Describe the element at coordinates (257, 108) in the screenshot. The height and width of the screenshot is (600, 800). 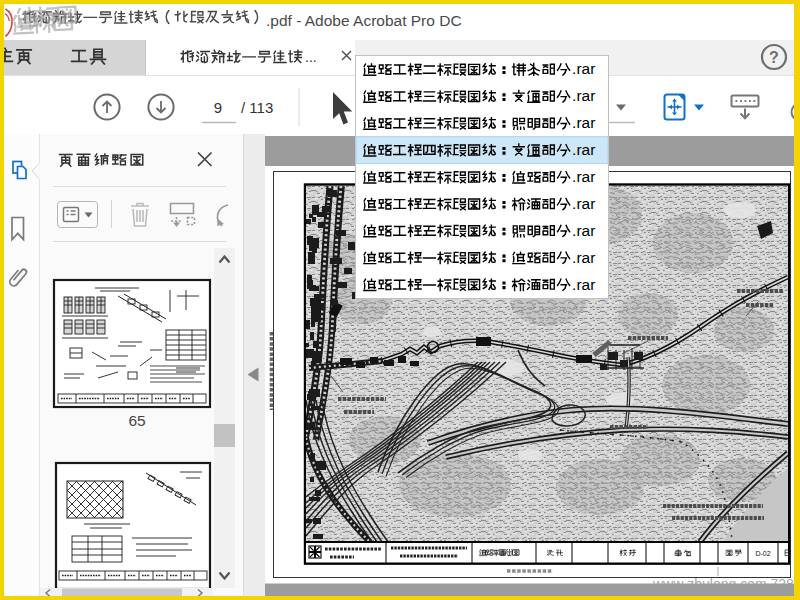
I see `svg-text: / 113` at that location.